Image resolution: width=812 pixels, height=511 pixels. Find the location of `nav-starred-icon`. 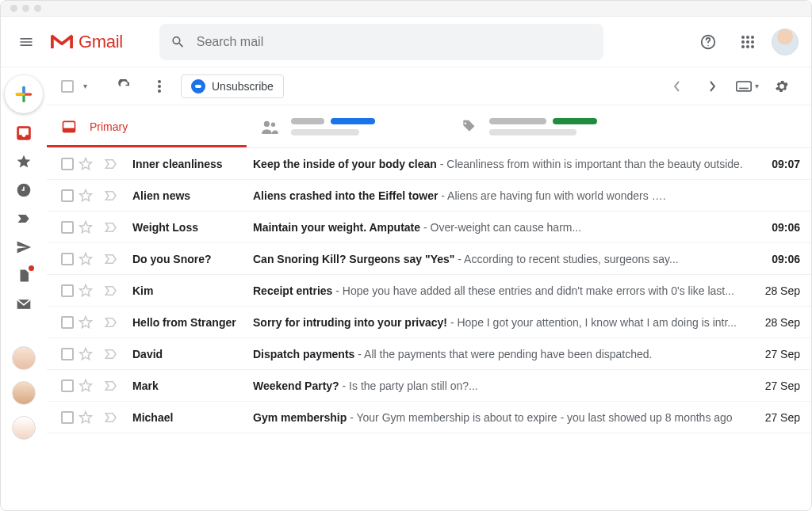

nav-starred-icon is located at coordinates (24, 162).